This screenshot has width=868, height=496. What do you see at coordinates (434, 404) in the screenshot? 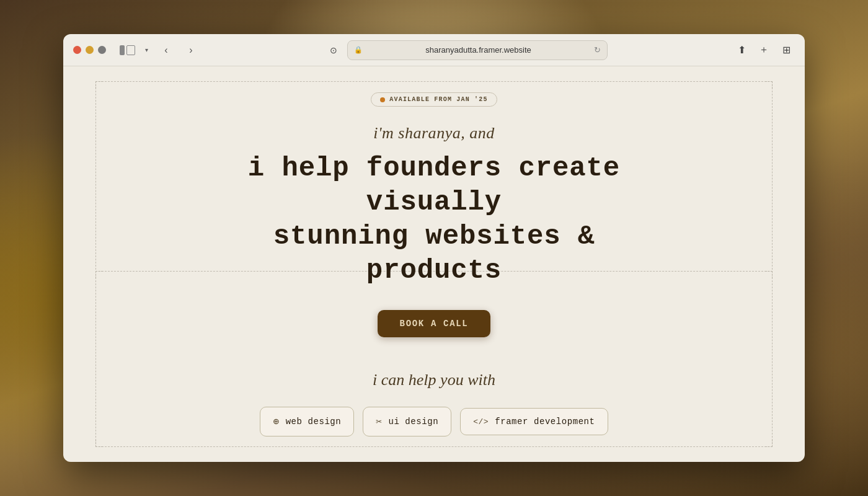
I see `section-services: i can help you with ⊕ web design ✂ ui de…` at bounding box center [434, 404].